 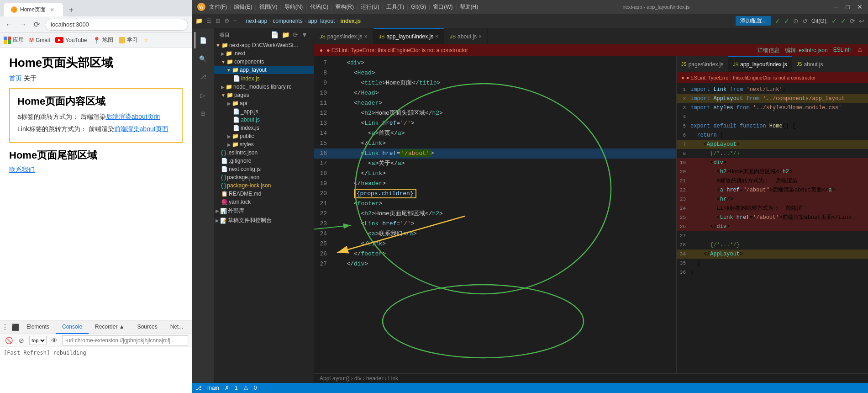 What do you see at coordinates (264, 177) in the screenshot?
I see `tree-item-package-json: { } package.json` at bounding box center [264, 177].